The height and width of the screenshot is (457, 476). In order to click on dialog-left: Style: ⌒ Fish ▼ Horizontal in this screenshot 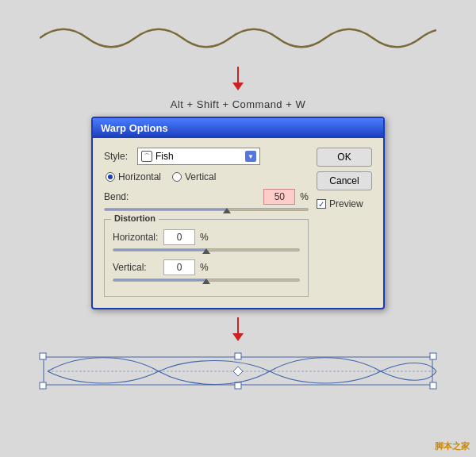, I will do `click(206, 222)`.